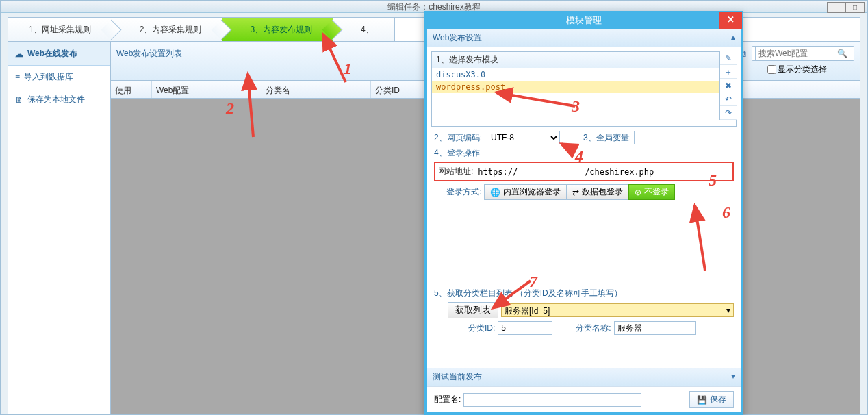 This screenshot has height=415, width=868. I want to click on mod-redo-icon: ↷, so click(728, 113).